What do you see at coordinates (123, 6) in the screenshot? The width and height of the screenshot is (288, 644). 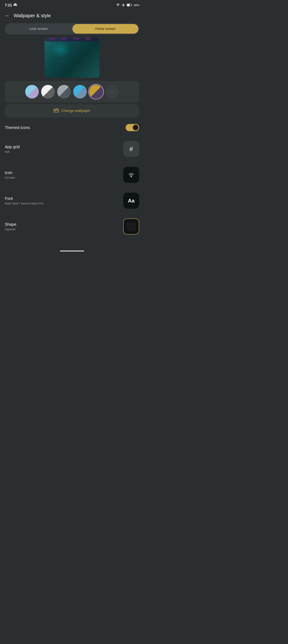 I see `plane-icon` at bounding box center [123, 6].